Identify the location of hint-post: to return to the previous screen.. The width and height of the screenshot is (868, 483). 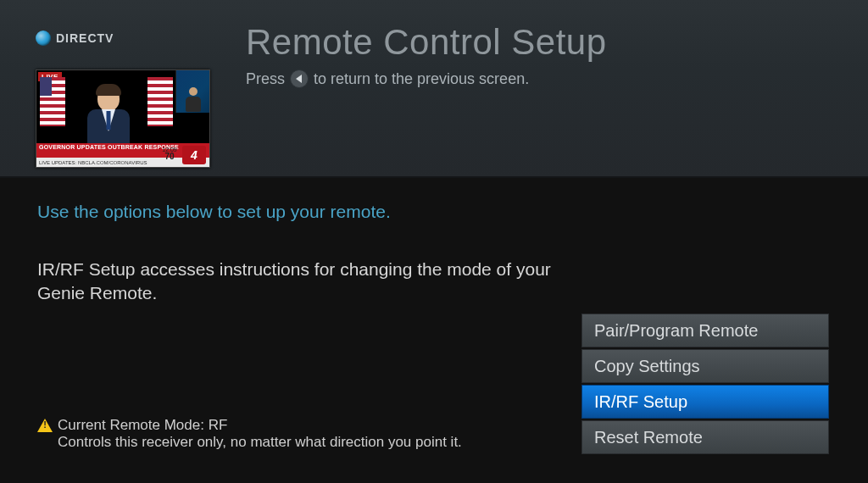
(421, 80).